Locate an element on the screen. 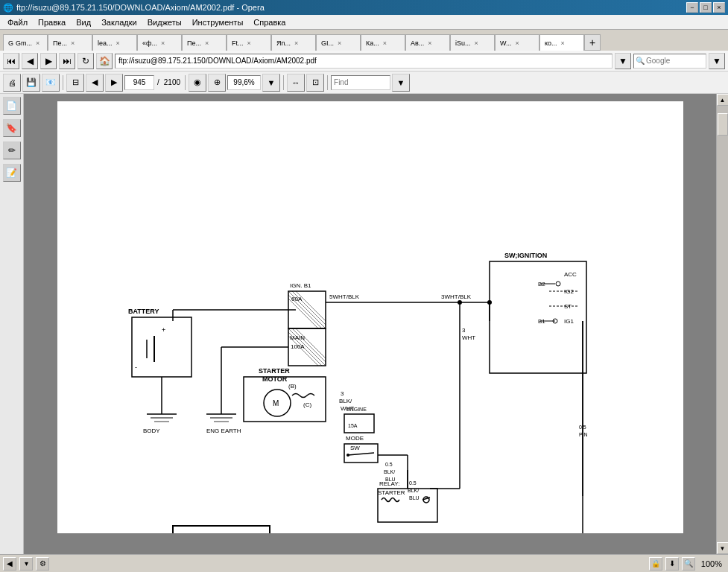 The image size is (728, 572). email-button: 📧 is located at coordinates (51, 83).